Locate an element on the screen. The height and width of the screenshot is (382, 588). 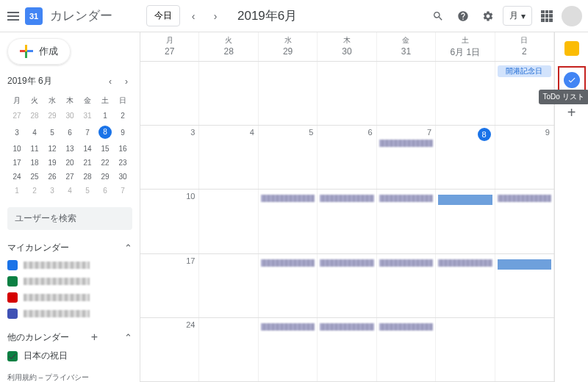
help-icon is located at coordinates (463, 16).